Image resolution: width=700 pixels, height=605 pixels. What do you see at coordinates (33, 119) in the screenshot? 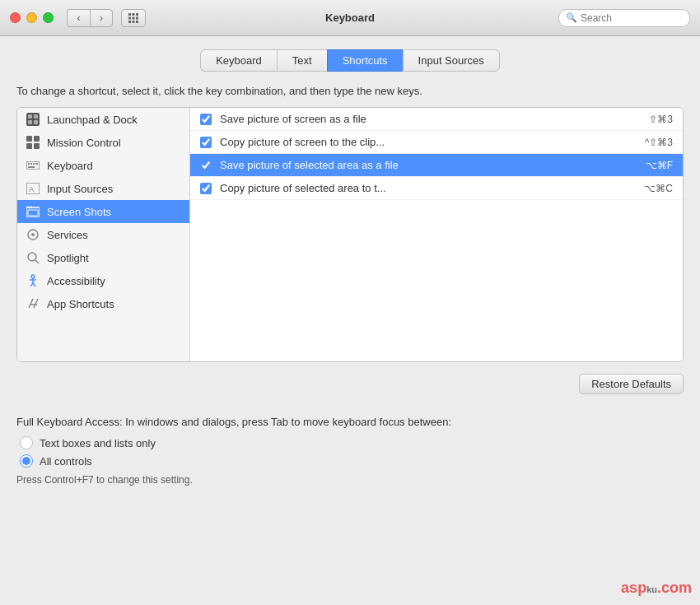
I see `launchpad-icon` at bounding box center [33, 119].